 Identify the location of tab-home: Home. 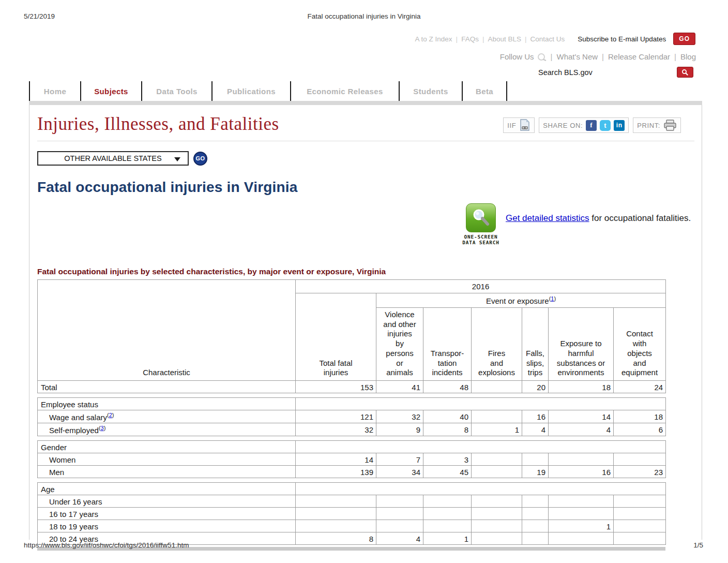
(55, 91).